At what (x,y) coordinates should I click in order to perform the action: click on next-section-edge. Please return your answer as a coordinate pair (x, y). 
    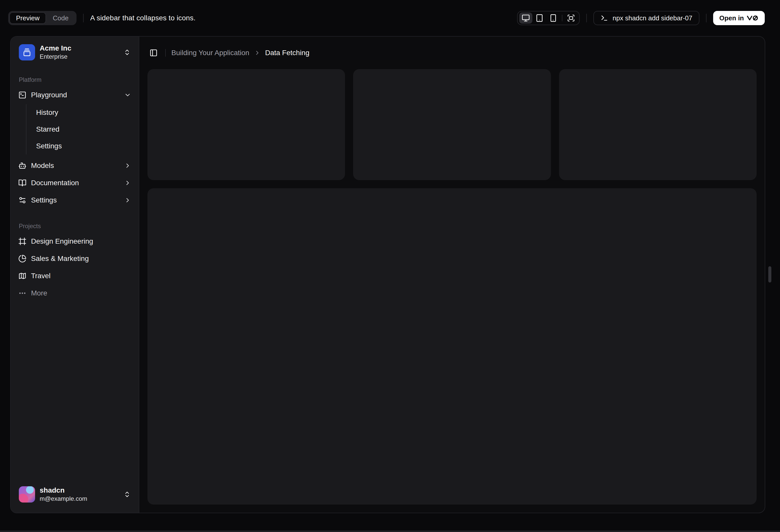
    Looking at the image, I should click on (390, 531).